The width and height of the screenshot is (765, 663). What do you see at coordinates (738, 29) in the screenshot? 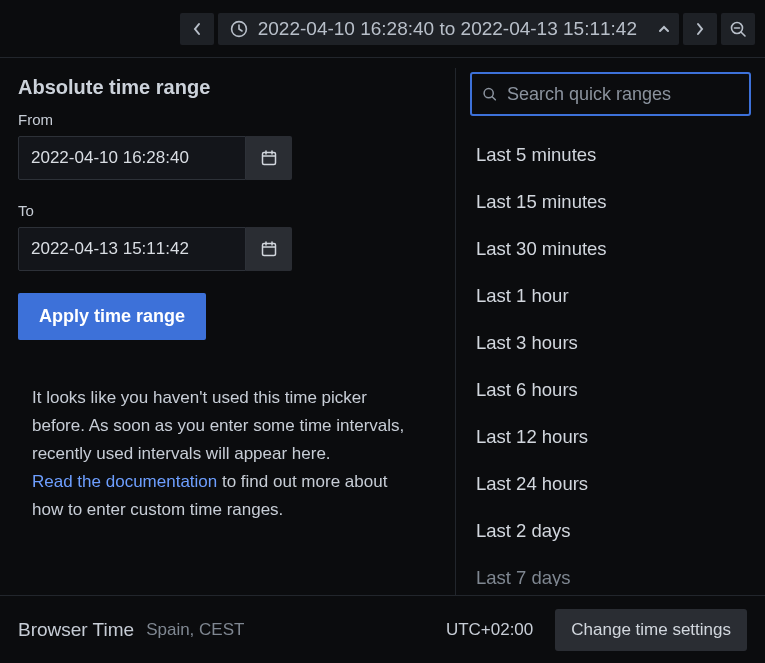
I see `zoom-out-icon` at bounding box center [738, 29].